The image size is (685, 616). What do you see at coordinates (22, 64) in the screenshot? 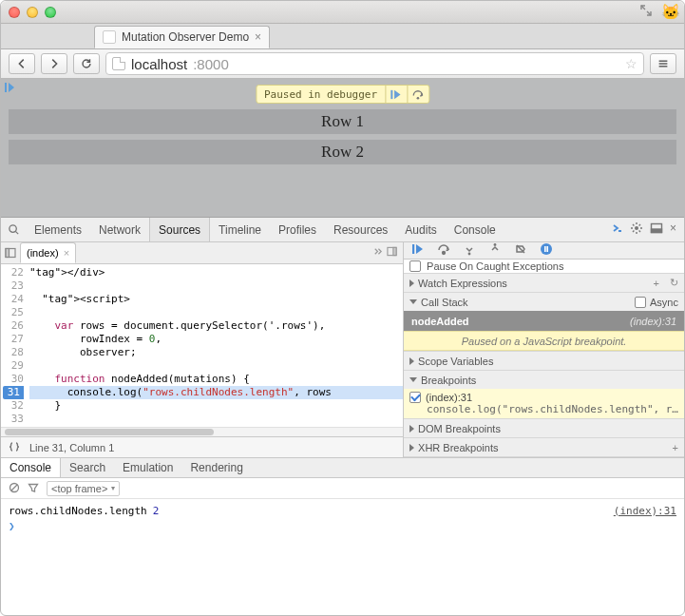
I see `back-button` at bounding box center [22, 64].